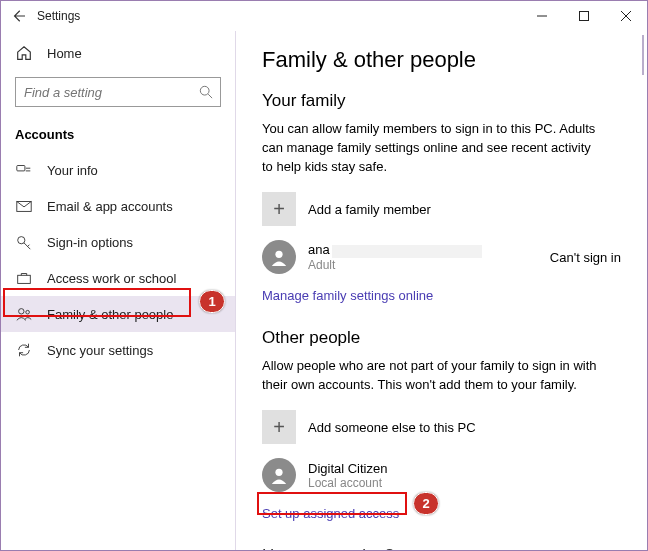  I want to click on titlebar: Settings, so click(324, 16).